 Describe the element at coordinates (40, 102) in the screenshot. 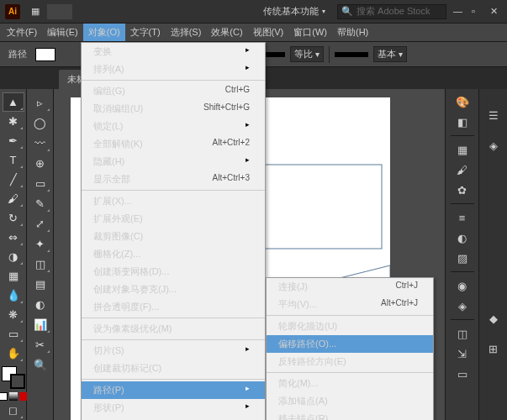

I see `direct-selection-tool: ▹` at that location.